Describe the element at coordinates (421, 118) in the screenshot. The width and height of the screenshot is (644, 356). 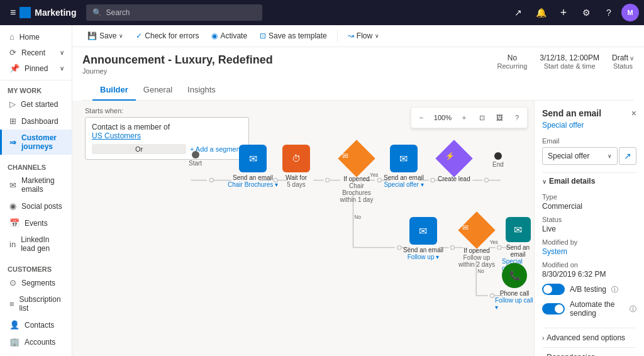
I see `zoom-out-icon: −` at that location.